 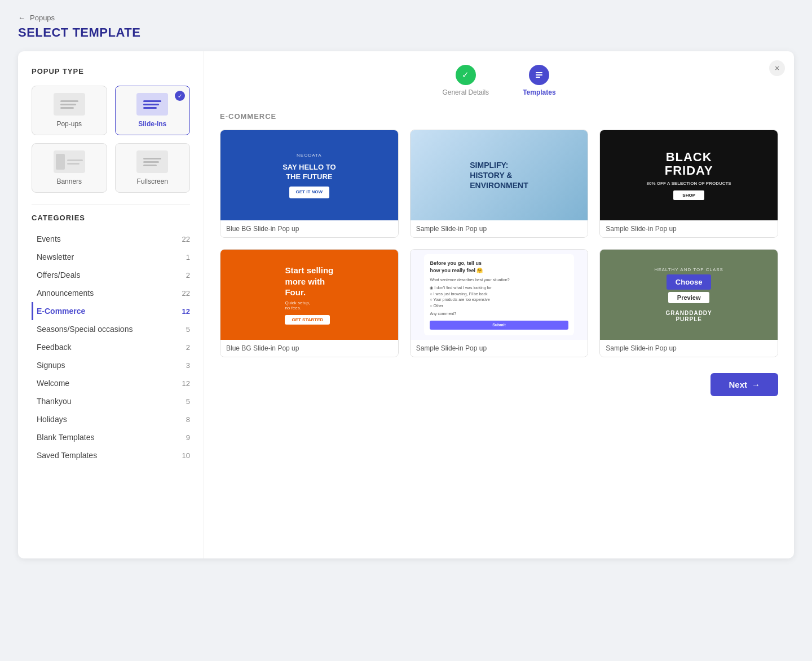 I want to click on category-offers-count: 2, so click(x=188, y=275).